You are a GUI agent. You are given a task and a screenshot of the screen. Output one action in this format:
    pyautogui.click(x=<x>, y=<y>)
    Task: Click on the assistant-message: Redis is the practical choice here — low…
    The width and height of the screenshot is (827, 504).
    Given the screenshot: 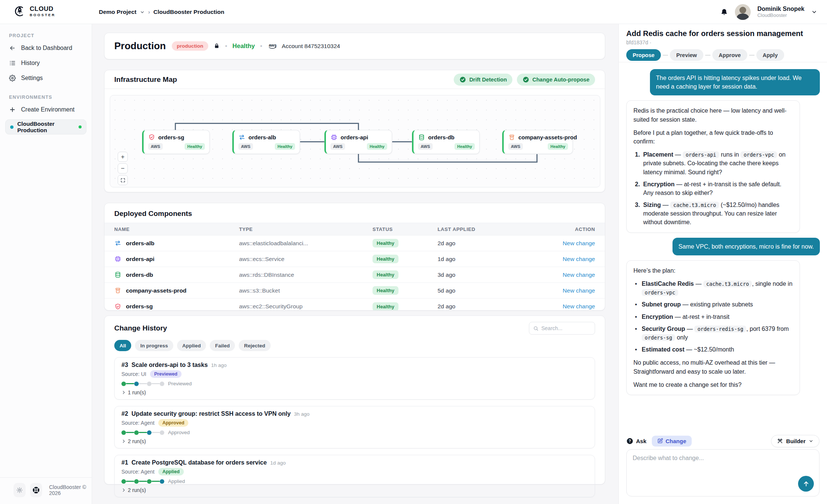 What is the action you would take?
    pyautogui.click(x=713, y=166)
    